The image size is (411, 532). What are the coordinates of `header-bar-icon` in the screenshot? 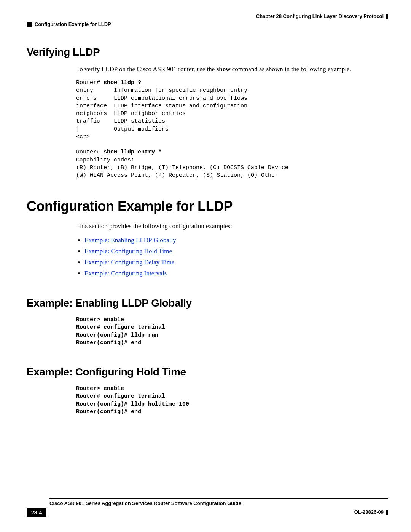 It's located at (387, 17).